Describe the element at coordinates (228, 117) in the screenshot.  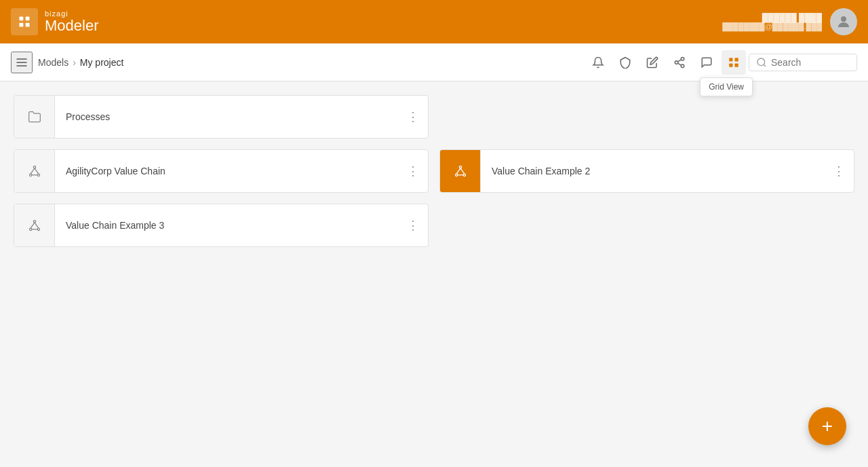
I see `item-label: Processes` at that location.